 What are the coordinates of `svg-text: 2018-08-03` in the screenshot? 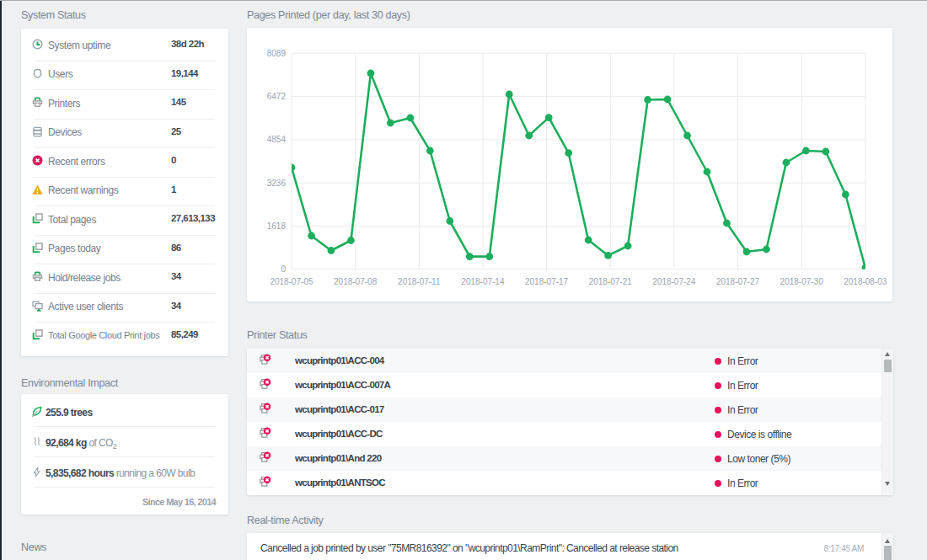 It's located at (865, 281).